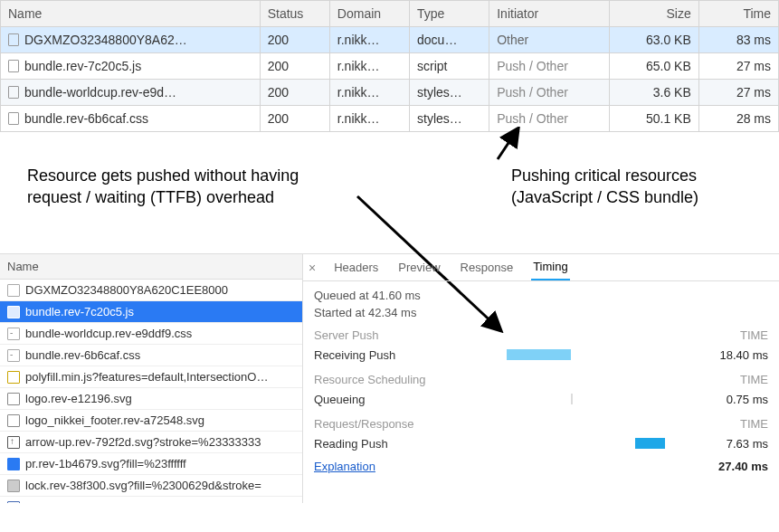  Describe the element at coordinates (373, 355) in the screenshot. I see `timing-row-label: Receiving Push` at that location.